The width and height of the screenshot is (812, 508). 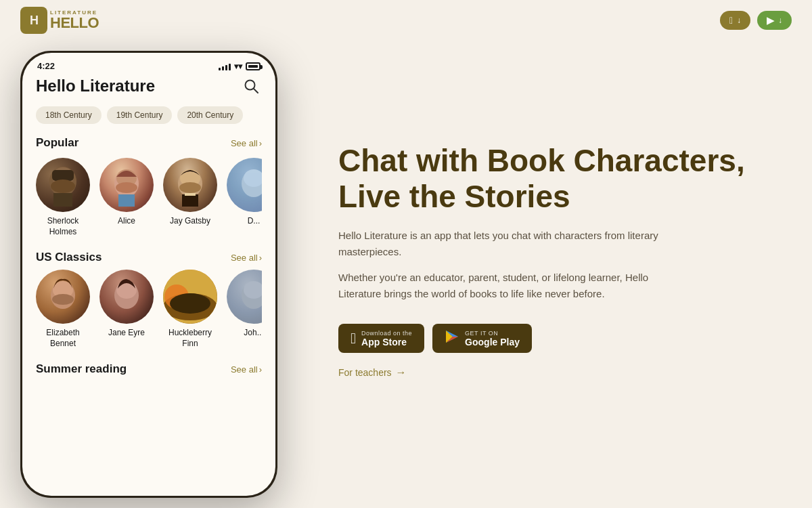 I want to click on google-play-badge: GET IT ON Google Play, so click(x=482, y=339).